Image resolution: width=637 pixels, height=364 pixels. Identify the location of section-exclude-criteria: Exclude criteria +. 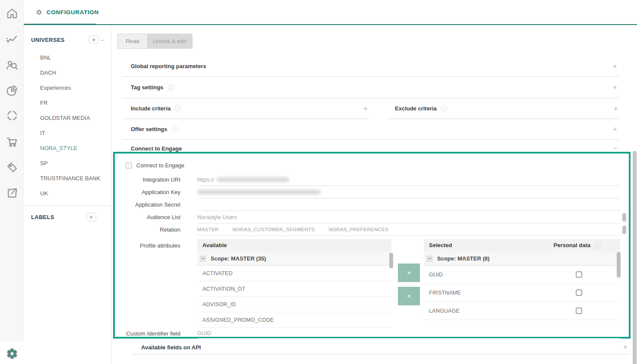
(503, 109).